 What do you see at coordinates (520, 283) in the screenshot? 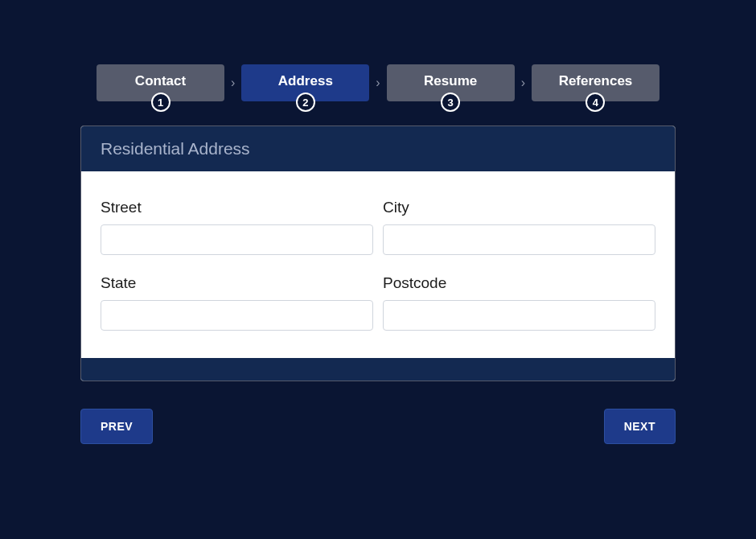
I see `postcode-label: Postcode` at bounding box center [520, 283].